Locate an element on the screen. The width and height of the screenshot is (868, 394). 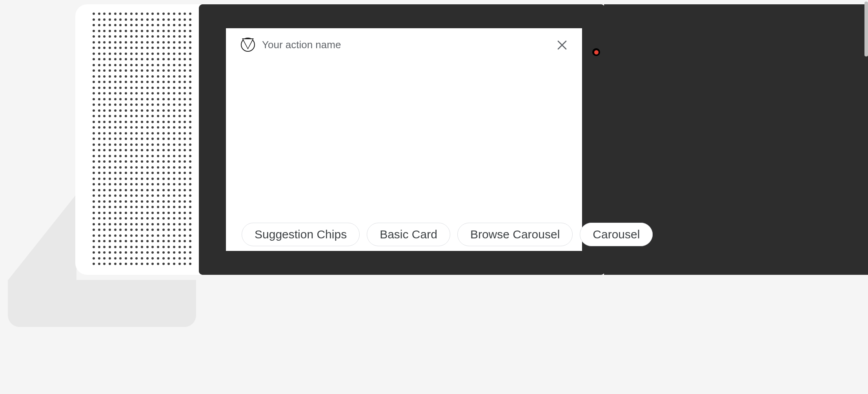
close-button is located at coordinates (562, 45).